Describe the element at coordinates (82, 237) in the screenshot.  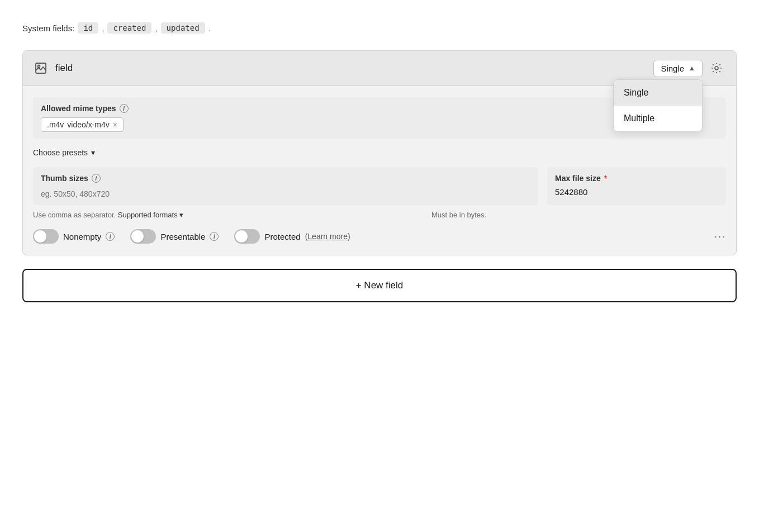
I see `toggle-nonempty-label: Nonempty` at that location.